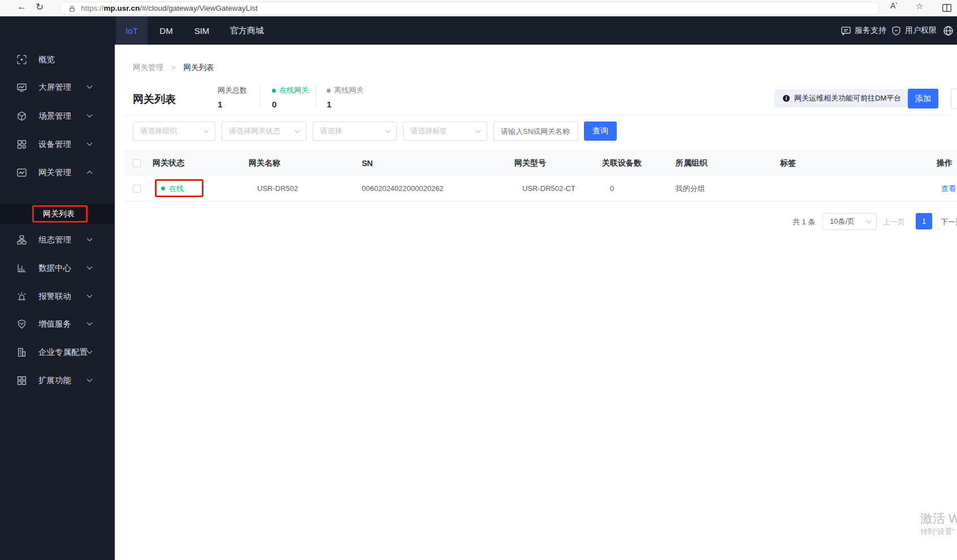 This screenshot has height=560, width=957. Describe the element at coordinates (278, 189) in the screenshot. I see `cell-name: USR-DR502` at that location.